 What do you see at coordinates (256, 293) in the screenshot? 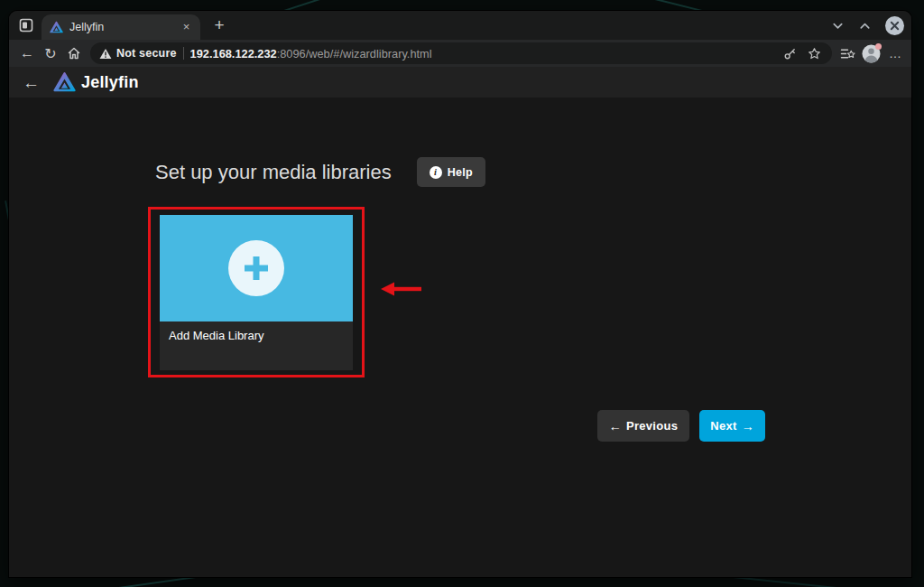
I see `annotation-red-rectangle: Add Media Library` at bounding box center [256, 293].